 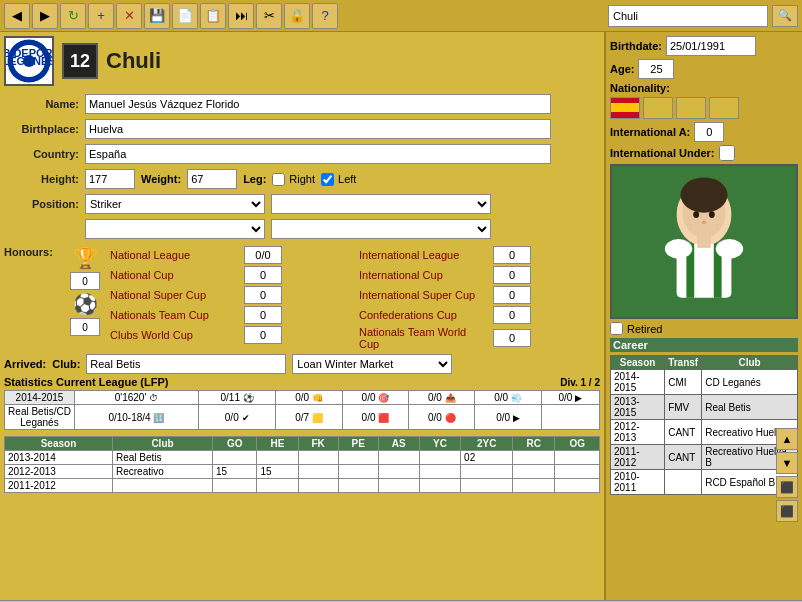 I want to click on country-row: Country:, so click(x=302, y=154).